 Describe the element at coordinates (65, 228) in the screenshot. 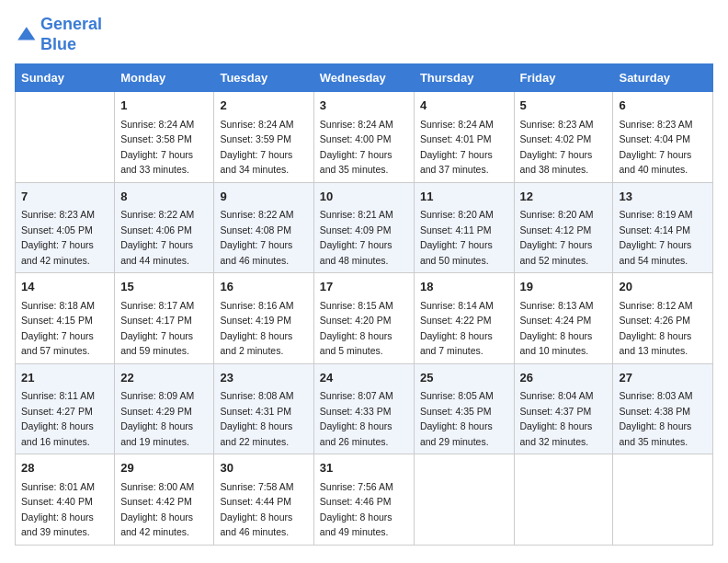

I see `calendar-cell: 7 Sunrise: 8:23 AMSunset: 4:05 PMDayligh…` at that location.